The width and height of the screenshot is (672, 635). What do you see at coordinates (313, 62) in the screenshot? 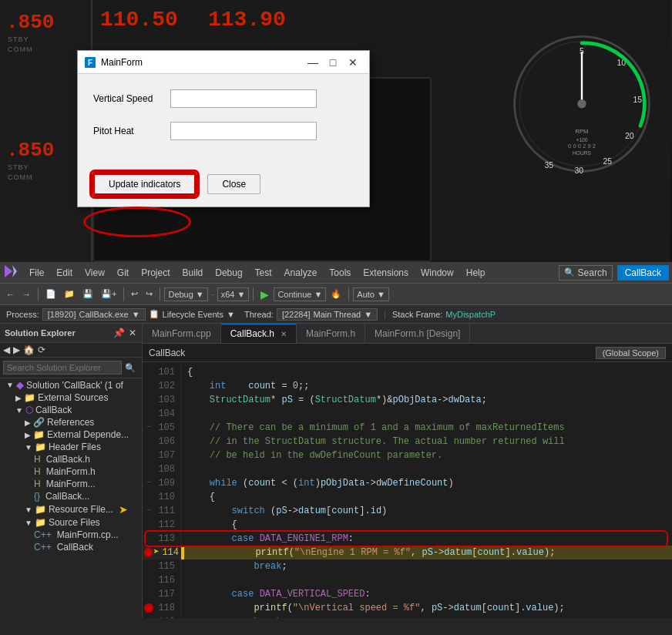
I see `minimize-button: —` at bounding box center [313, 62].